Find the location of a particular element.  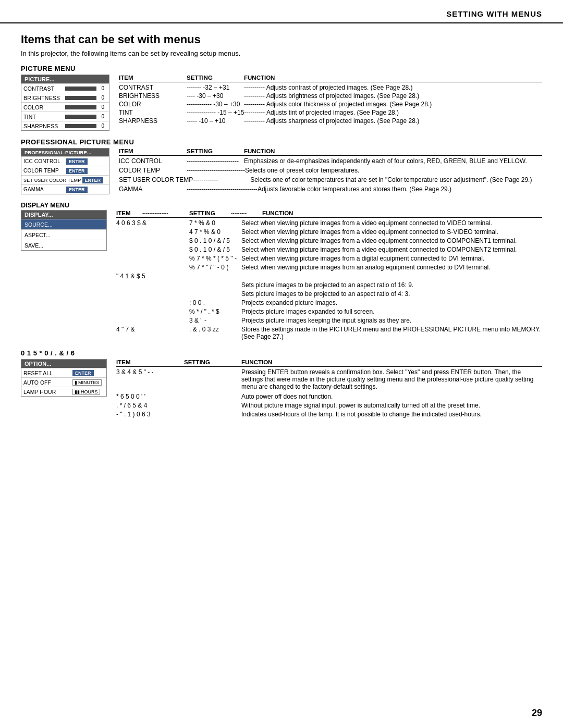

row-setting: % 7 * " / " - 0 ( is located at coordinates (215, 267).